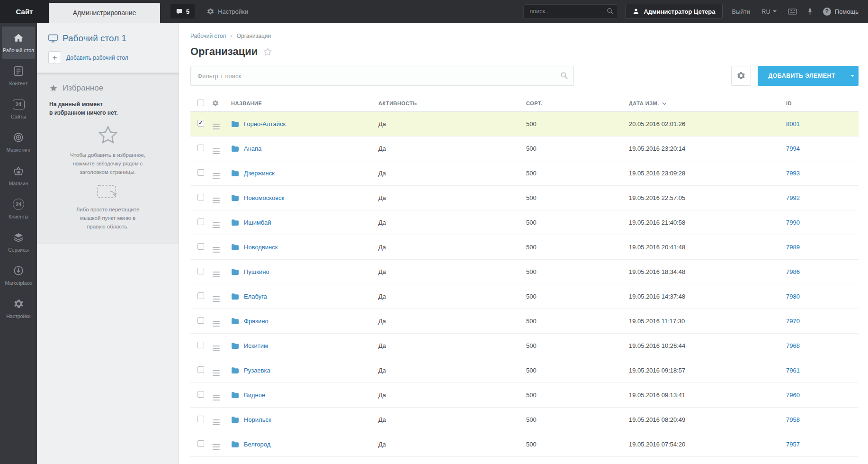 The image size is (868, 464). Describe the element at coordinates (525, 371) in the screenshot. I see `table-row: Рузаевка Да 500 19.05.2016 09:18:57 7961` at that location.